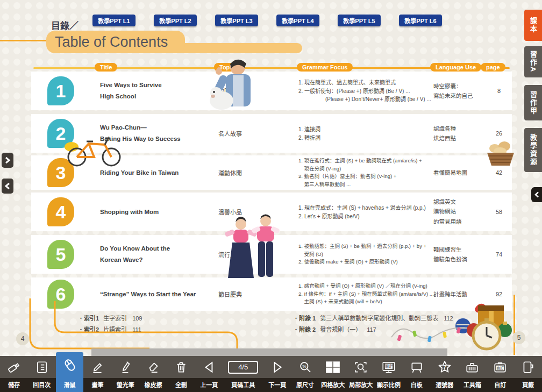 The image size is (542, 392). What do you see at coordinates (389, 367) in the screenshot?
I see `monitor-fixed-icon: 固定` at bounding box center [389, 367].